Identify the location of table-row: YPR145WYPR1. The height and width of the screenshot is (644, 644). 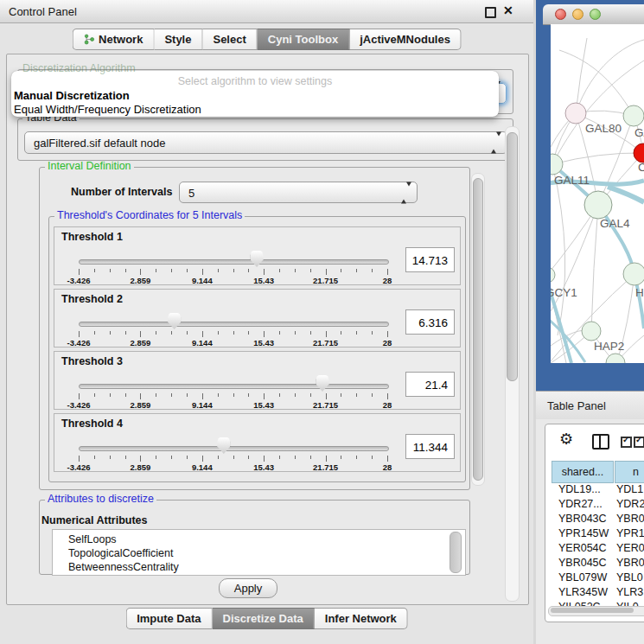
(595, 534).